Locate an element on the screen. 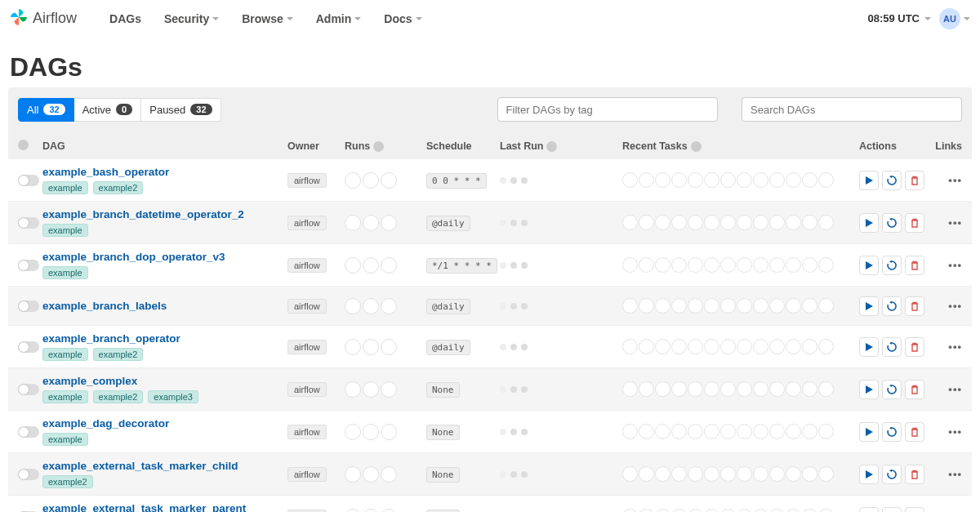  dag-link: example_external_task_marker_parent is located at coordinates (165, 507).